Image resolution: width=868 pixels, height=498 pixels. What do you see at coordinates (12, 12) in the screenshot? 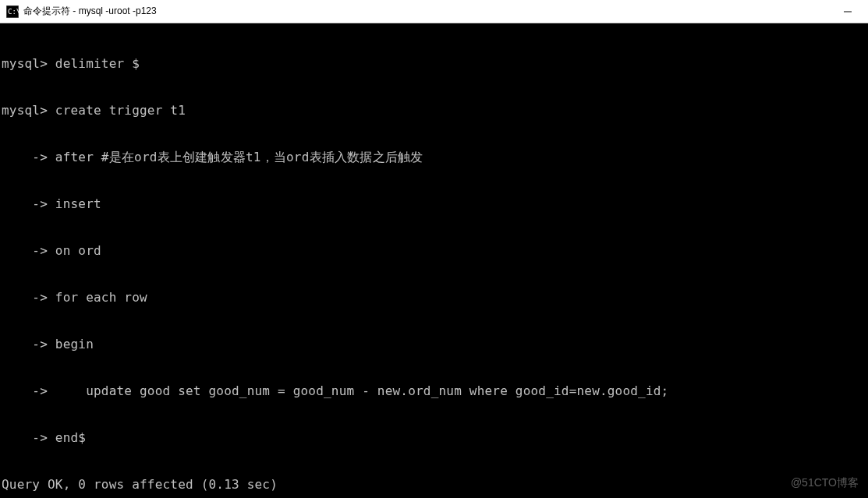
I see `cmd-icon: C:\` at bounding box center [12, 12].